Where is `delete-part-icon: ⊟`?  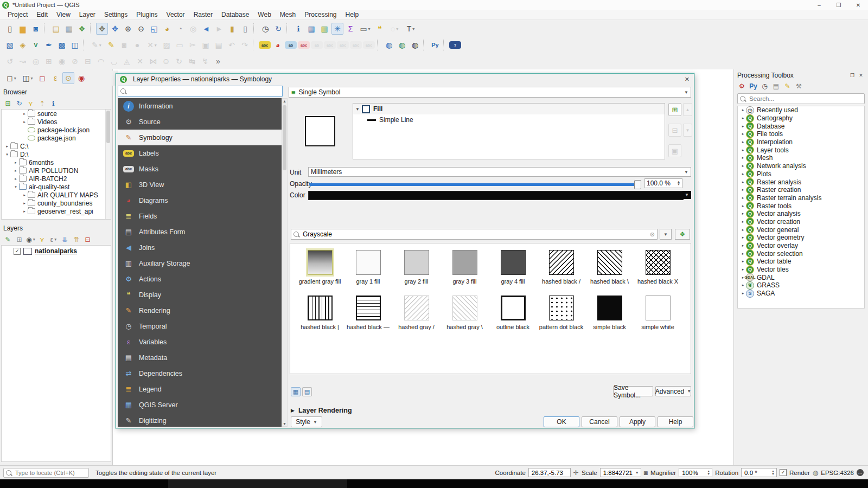 delete-part-icon: ⊟ is located at coordinates (88, 61).